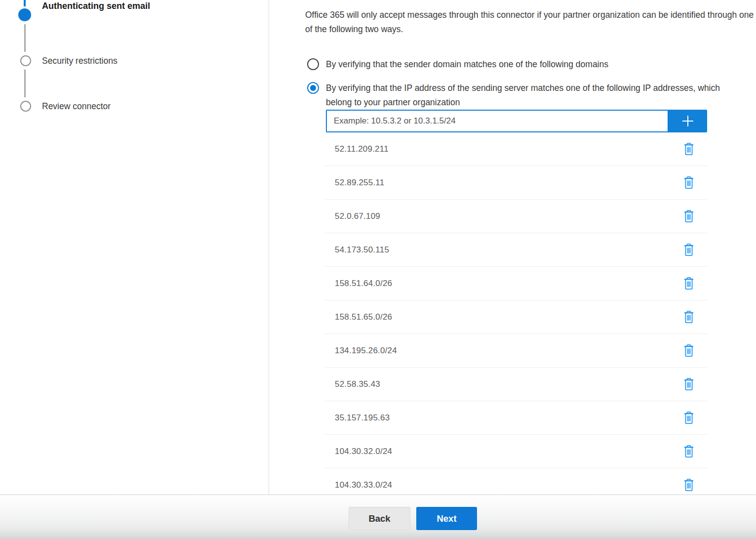  Describe the element at coordinates (458, 64) in the screenshot. I see `option-sender-domain: By verifying that the sender domain matc…` at that location.